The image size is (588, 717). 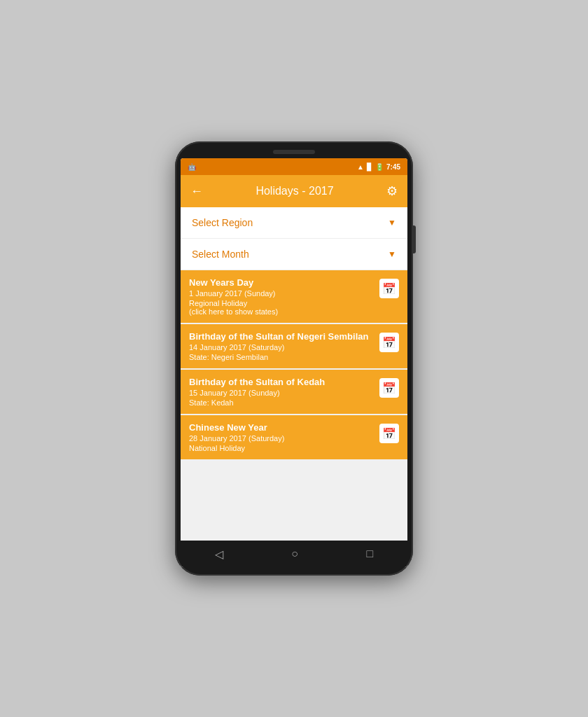 I want to click on holiday-card-1: Birthday of the Sultan of Negeri Sembila…, so click(x=294, y=346).